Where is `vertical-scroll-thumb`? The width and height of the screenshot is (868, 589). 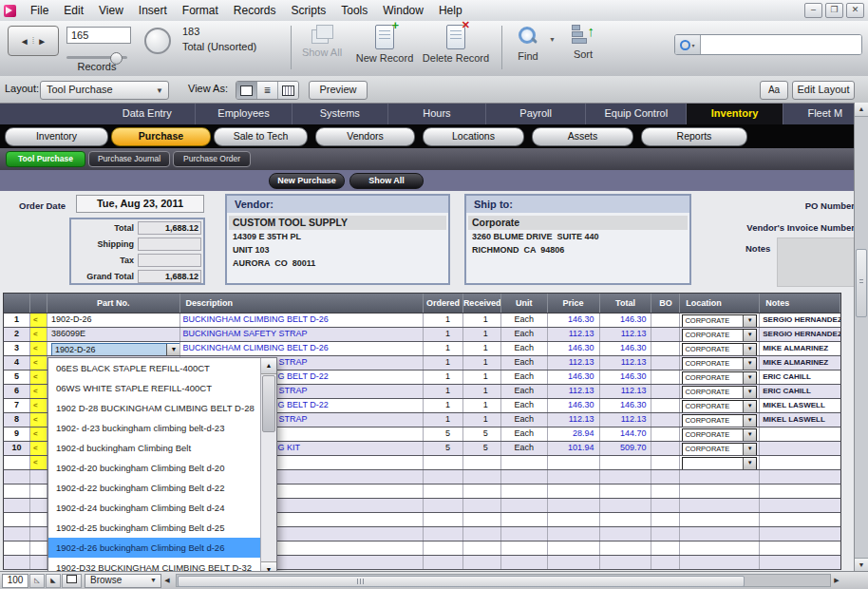
vertical-scroll-thumb is located at coordinates (861, 283).